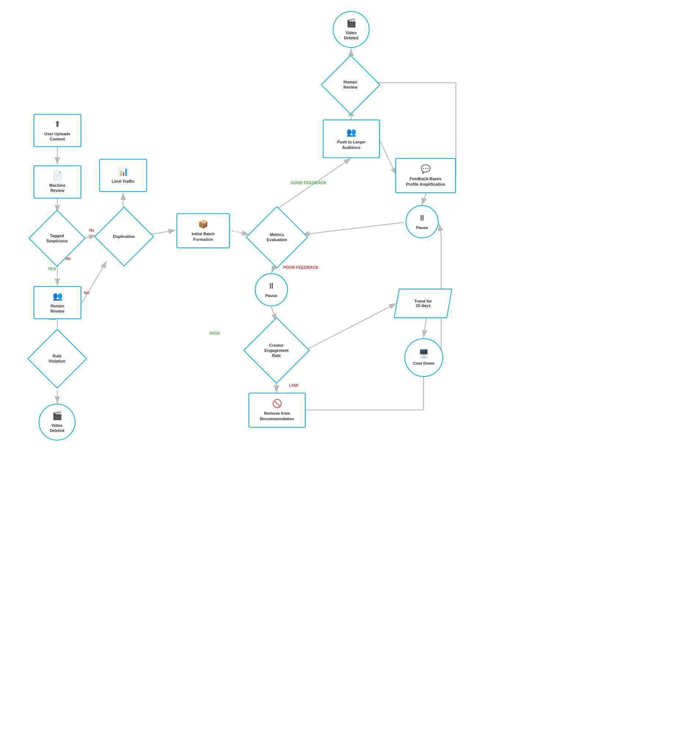 This screenshot has width=700, height=753. I want to click on node-user-uploads: ⬆ User Uploads Content, so click(57, 130).